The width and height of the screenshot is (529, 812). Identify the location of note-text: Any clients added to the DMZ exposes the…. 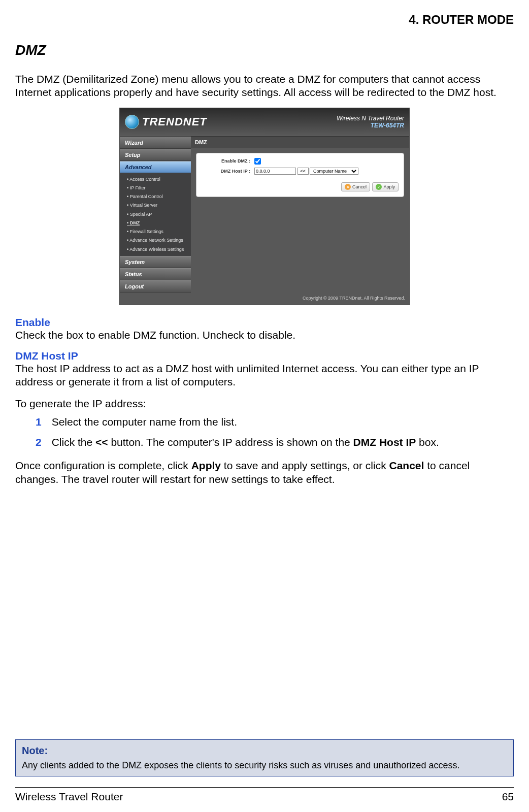
(264, 766).